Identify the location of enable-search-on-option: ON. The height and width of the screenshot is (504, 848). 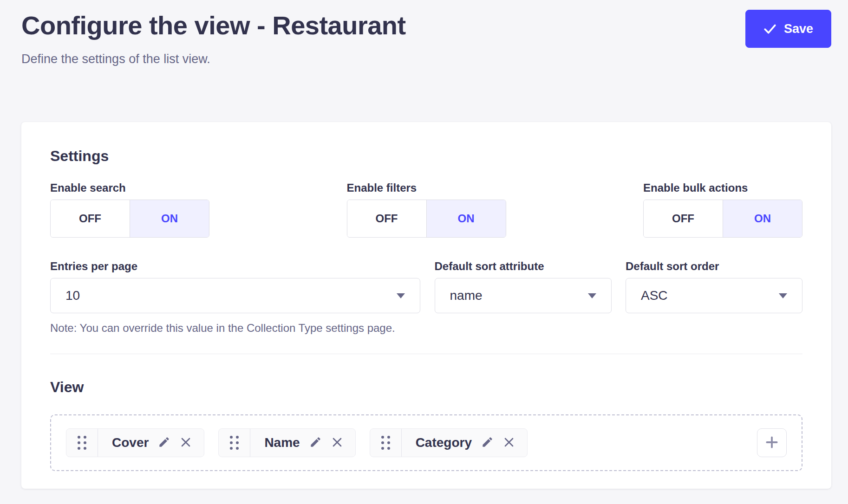
(170, 219).